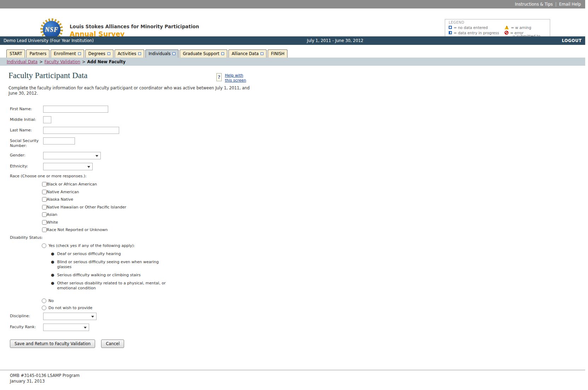 This screenshot has height=390, width=588. I want to click on tab-degrees: Degrees, so click(99, 54).